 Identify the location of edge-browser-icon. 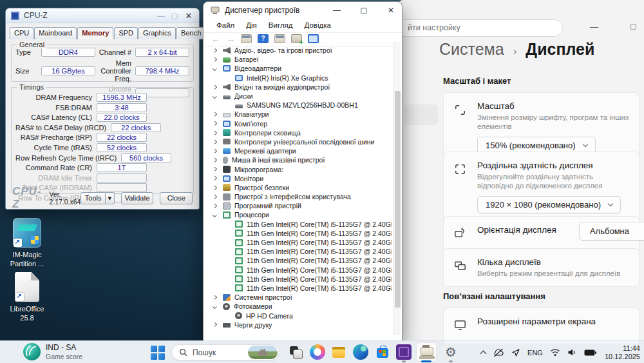
(361, 352).